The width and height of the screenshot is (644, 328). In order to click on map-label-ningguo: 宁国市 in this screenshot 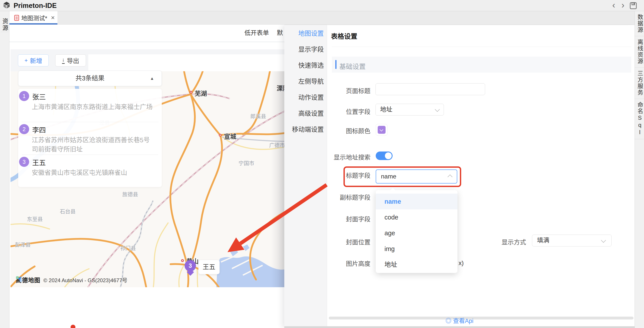, I will do `click(246, 163)`.